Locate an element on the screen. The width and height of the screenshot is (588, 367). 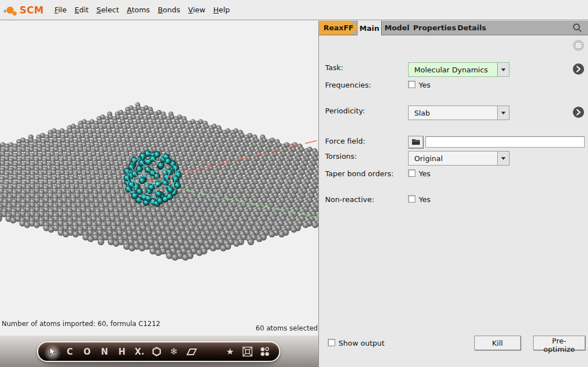
task-detail-arrow-button is located at coordinates (578, 69).